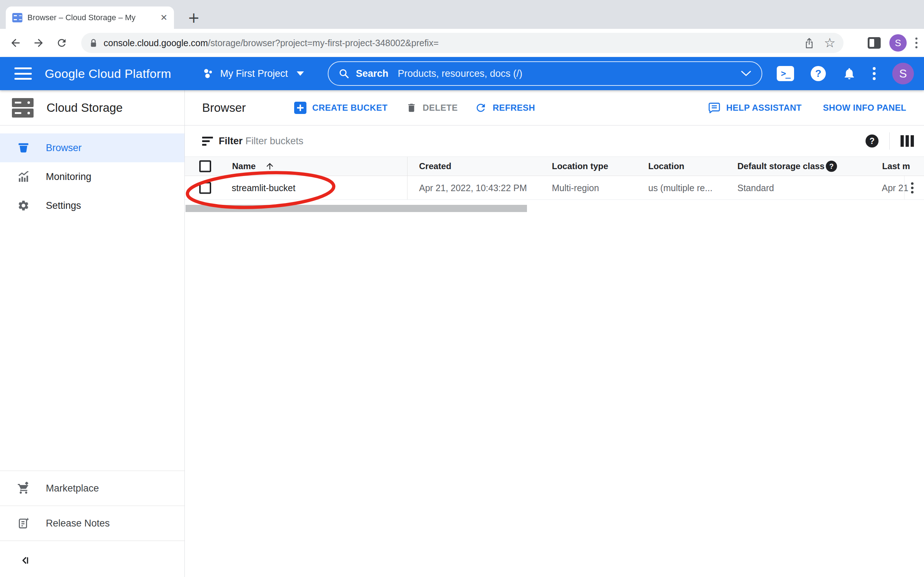 The image size is (924, 577). What do you see at coordinates (208, 141) in the screenshot?
I see `filter-icon` at bounding box center [208, 141].